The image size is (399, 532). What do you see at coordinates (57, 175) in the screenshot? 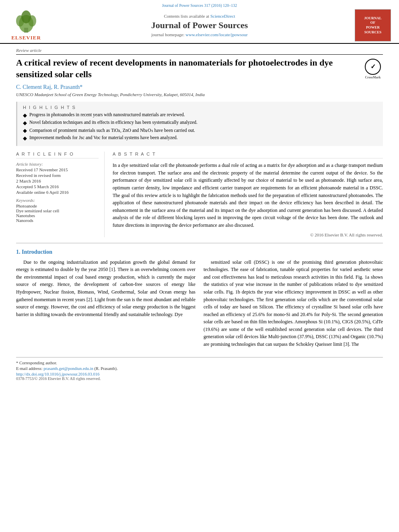
I see `received-revised-label: Received in revised form` at bounding box center [57, 175].